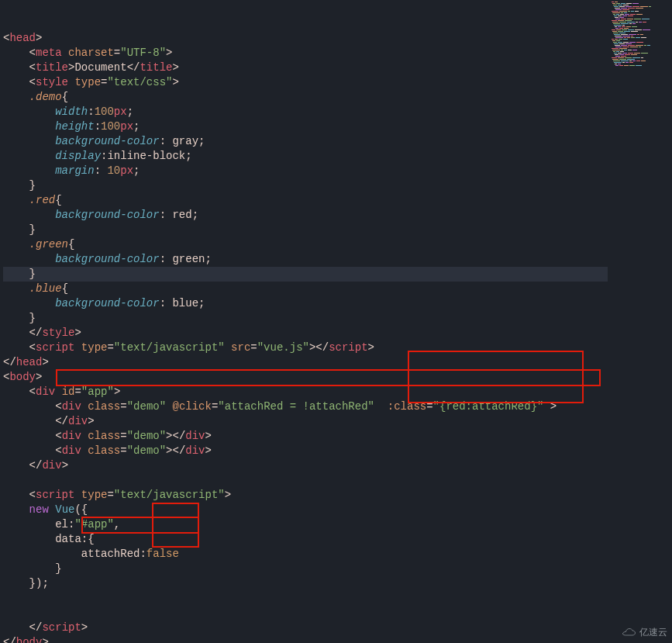  Describe the element at coordinates (338, 157) in the screenshot. I see `code-line: display:inline-block;` at that location.